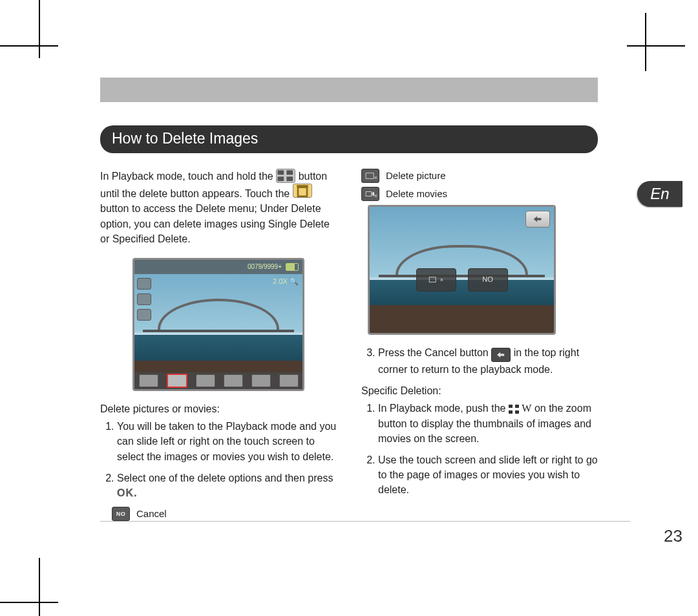  Describe the element at coordinates (365, 521) in the screenshot. I see `footer-rule` at that location.